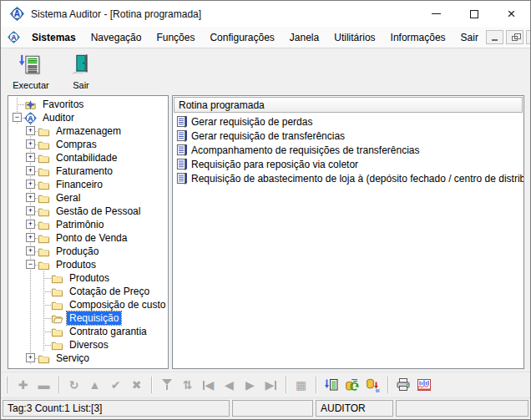 This screenshot has width=531, height=420. I want to click on cancel-icon: ✖, so click(137, 385).